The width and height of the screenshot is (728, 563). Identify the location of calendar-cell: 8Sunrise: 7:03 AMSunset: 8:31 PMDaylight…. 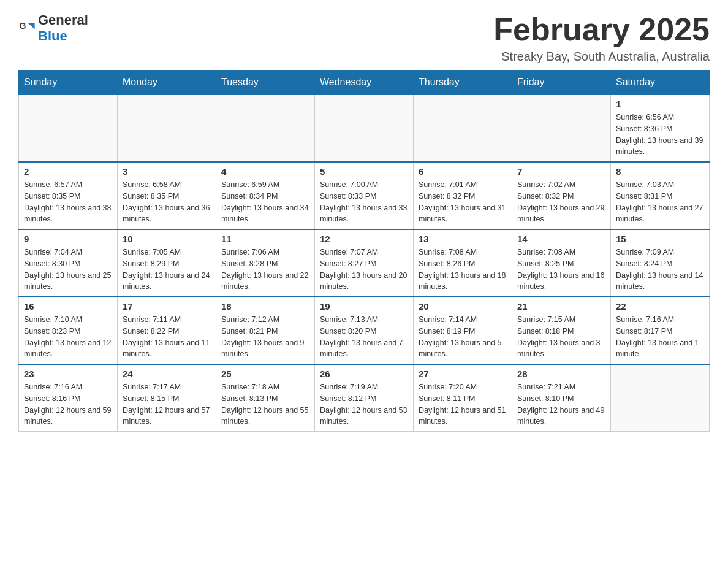
(661, 196).